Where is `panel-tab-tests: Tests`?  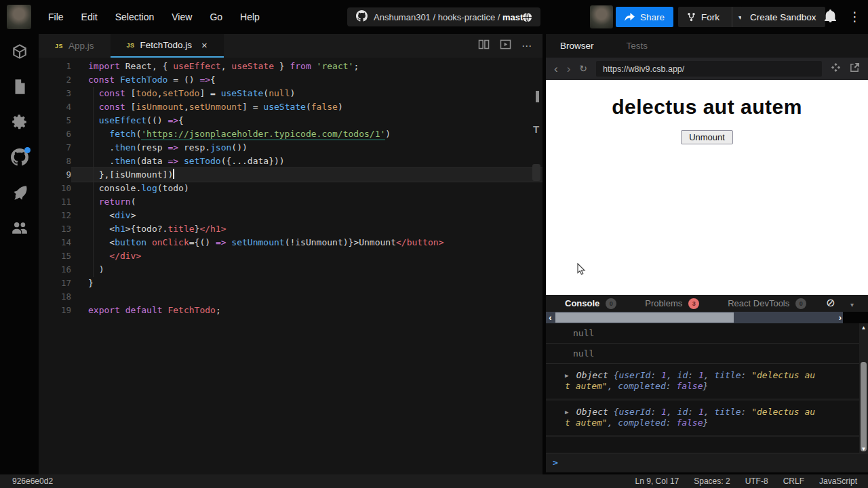
panel-tab-tests: Tests is located at coordinates (637, 46).